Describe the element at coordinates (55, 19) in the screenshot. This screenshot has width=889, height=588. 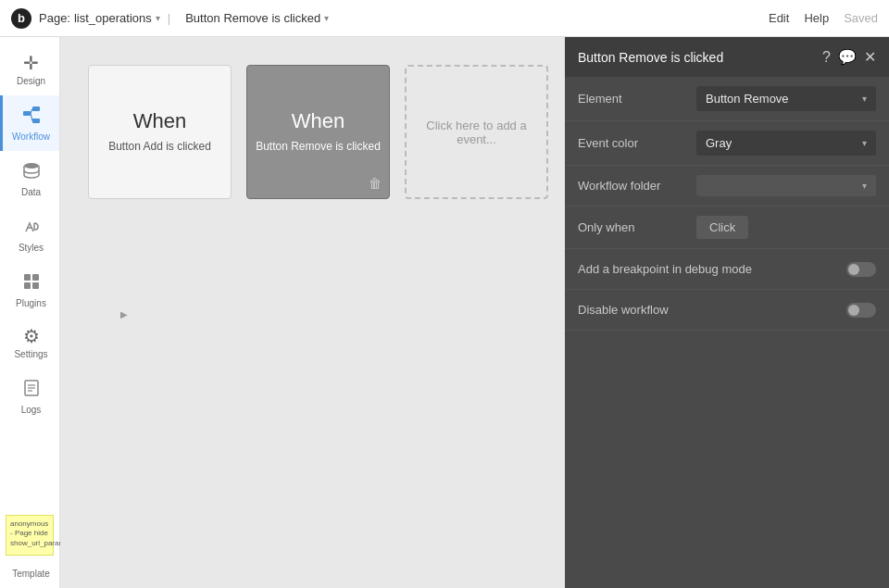
I see `page-label: Page:` at that location.